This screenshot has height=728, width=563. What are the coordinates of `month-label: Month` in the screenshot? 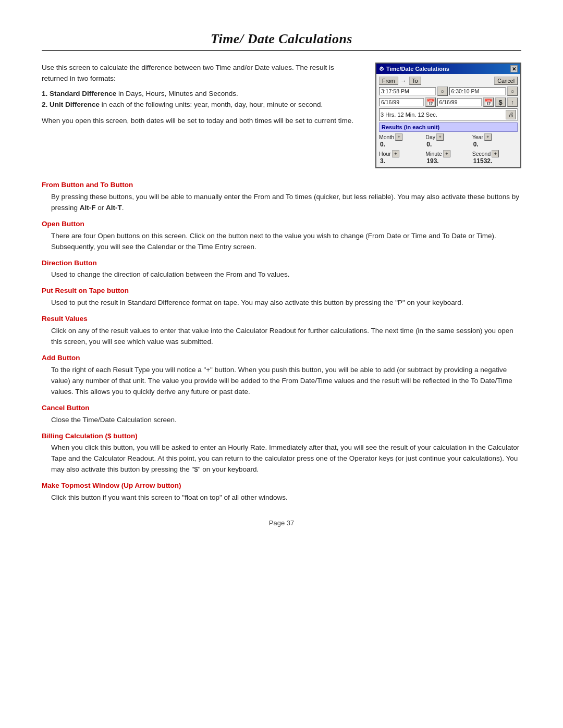 It's located at (387, 137).